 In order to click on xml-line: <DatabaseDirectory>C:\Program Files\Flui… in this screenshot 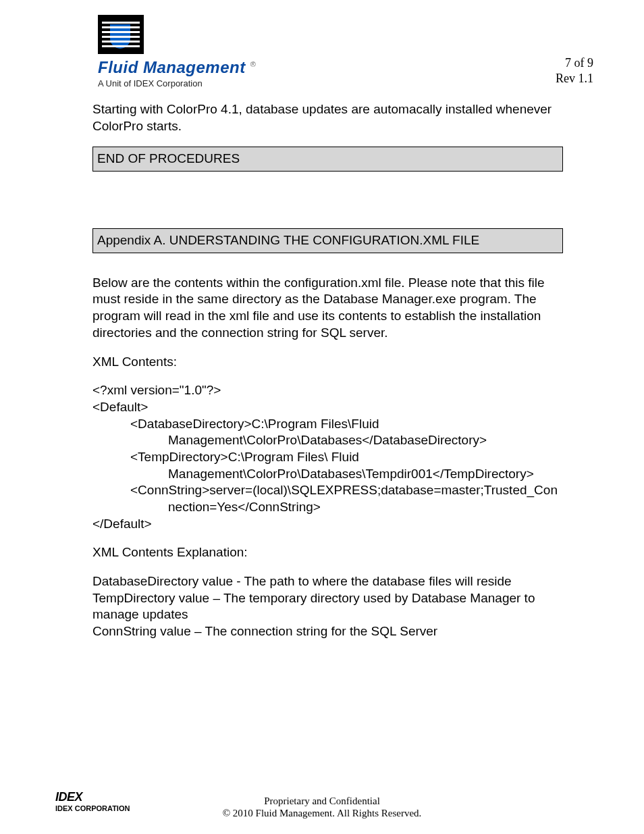, I will do `click(328, 424)`.